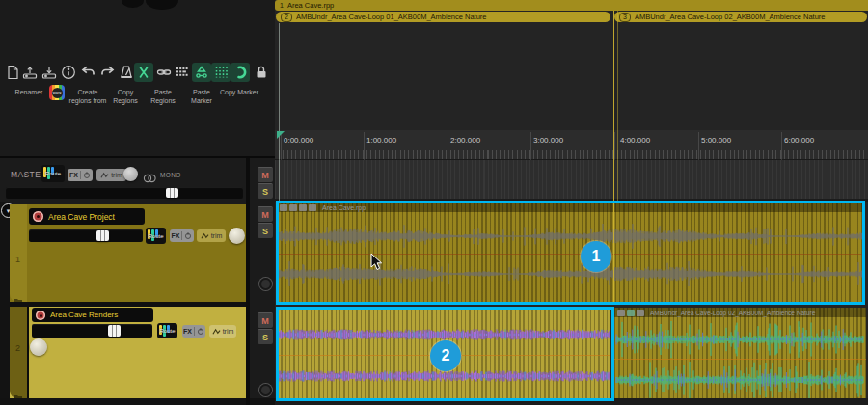 The width and height of the screenshot is (868, 405). I want to click on track-name: Area Cave Project, so click(81, 217).